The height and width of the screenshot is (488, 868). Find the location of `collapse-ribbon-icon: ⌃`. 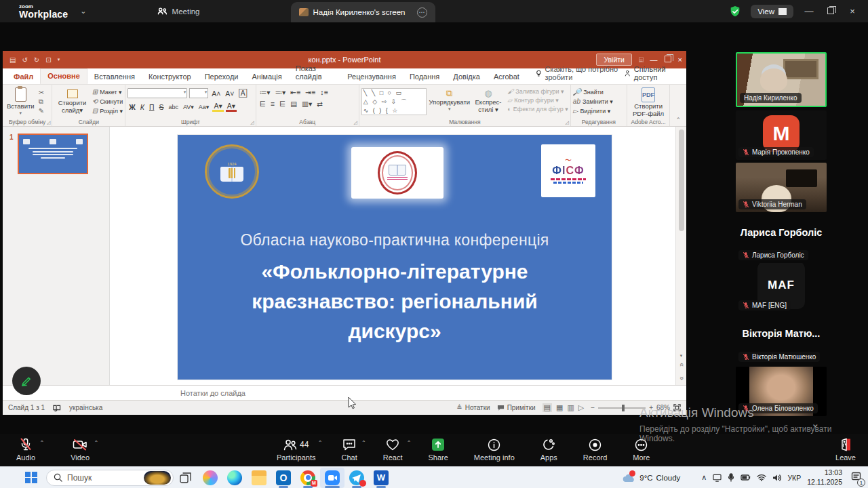

collapse-ribbon-icon: ⌃ is located at coordinates (678, 120).